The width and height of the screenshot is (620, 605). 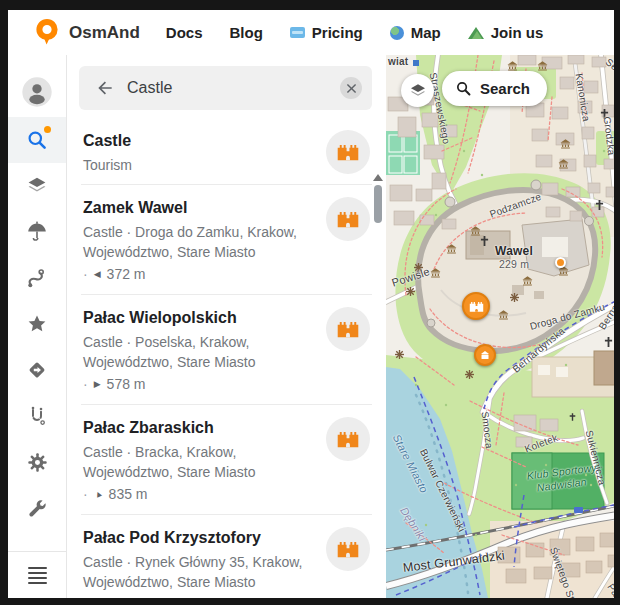 What do you see at coordinates (47, 32) in the screenshot?
I see `osmand-logo-icon` at bounding box center [47, 32].